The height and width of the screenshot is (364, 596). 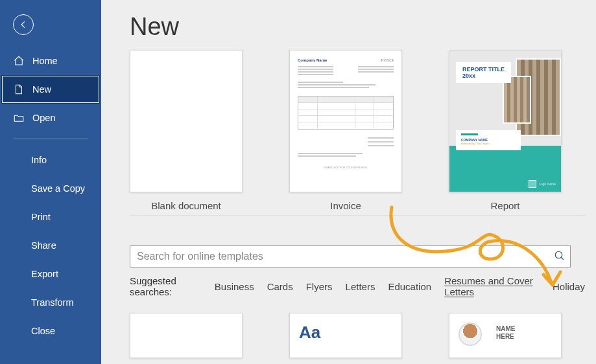 What do you see at coordinates (346, 121) in the screenshot?
I see `template-thumb-invoice: Company NameINVOICE THANK YOU FOR YOUR B…` at bounding box center [346, 121].